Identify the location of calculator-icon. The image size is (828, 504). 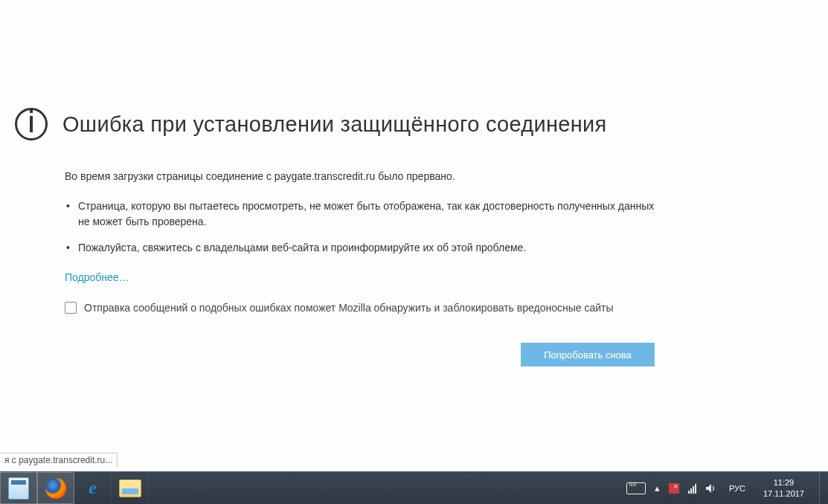
(19, 488).